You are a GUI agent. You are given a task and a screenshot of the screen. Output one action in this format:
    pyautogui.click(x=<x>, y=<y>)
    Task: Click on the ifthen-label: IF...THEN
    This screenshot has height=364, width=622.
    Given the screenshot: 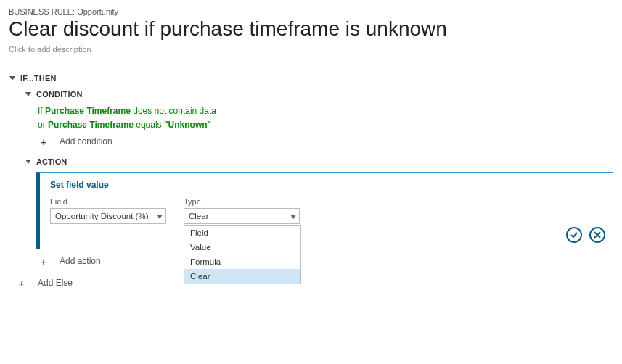 What is the action you would take?
    pyautogui.click(x=38, y=78)
    